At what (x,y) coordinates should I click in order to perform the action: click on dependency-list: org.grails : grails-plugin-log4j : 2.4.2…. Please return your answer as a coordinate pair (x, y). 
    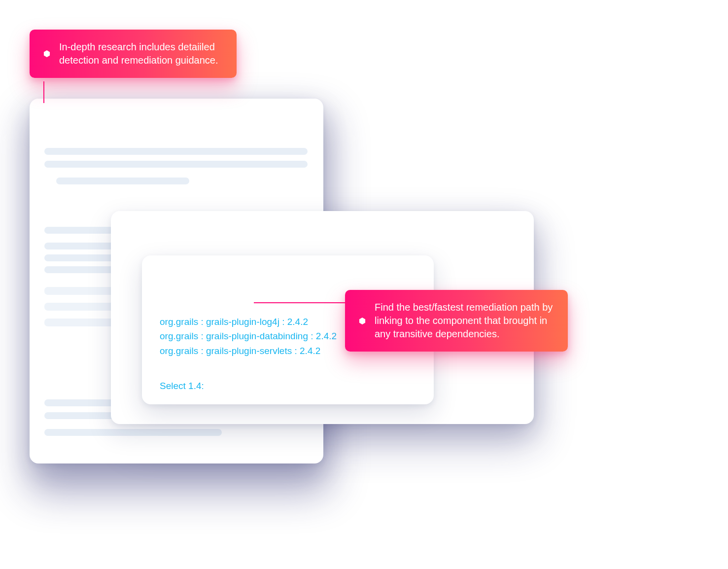
    Looking at the image, I should click on (248, 336).